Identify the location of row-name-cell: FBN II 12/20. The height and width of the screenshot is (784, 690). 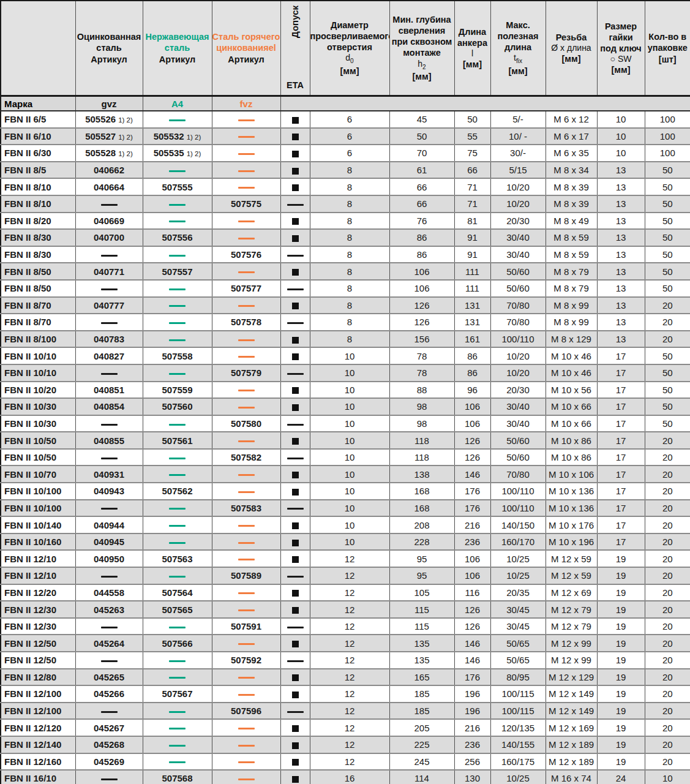
(38, 593).